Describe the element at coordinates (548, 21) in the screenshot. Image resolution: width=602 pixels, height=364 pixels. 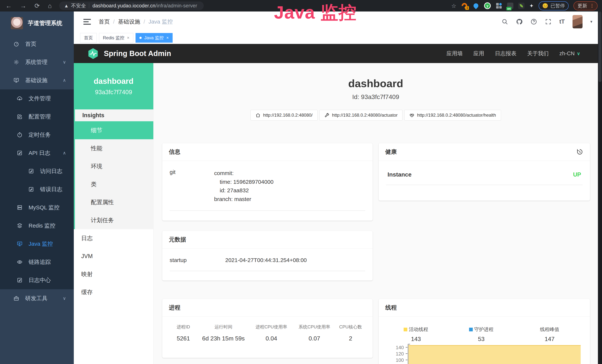
I see `fullscreen-icon` at that location.